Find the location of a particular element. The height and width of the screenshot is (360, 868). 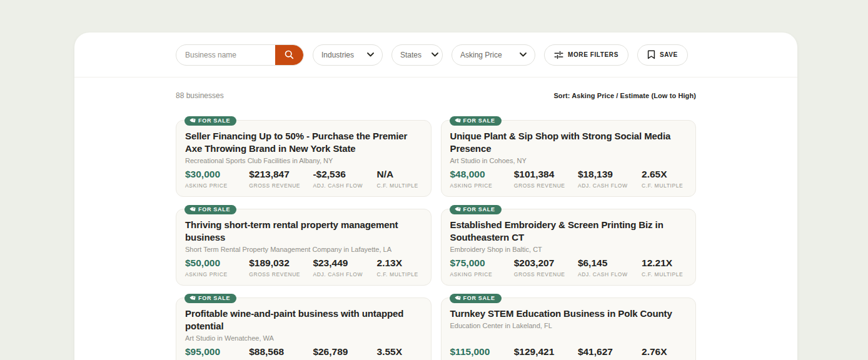

metric: $26,789 ADJ. CASH FLOW is located at coordinates (345, 353).